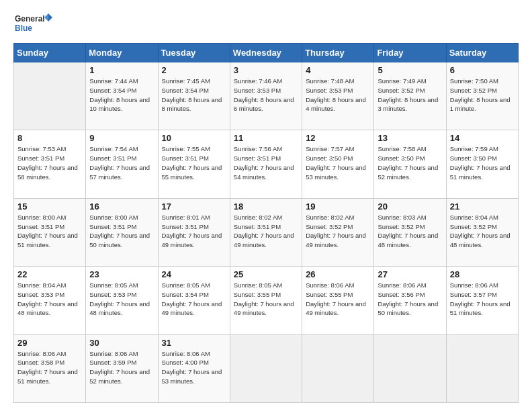 This screenshot has width=532, height=411. What do you see at coordinates (410, 232) in the screenshot?
I see `calendar-cell: 20 Sunrise: 8:03 AMSunset: 3:52 PMDaylig…` at bounding box center [410, 232].